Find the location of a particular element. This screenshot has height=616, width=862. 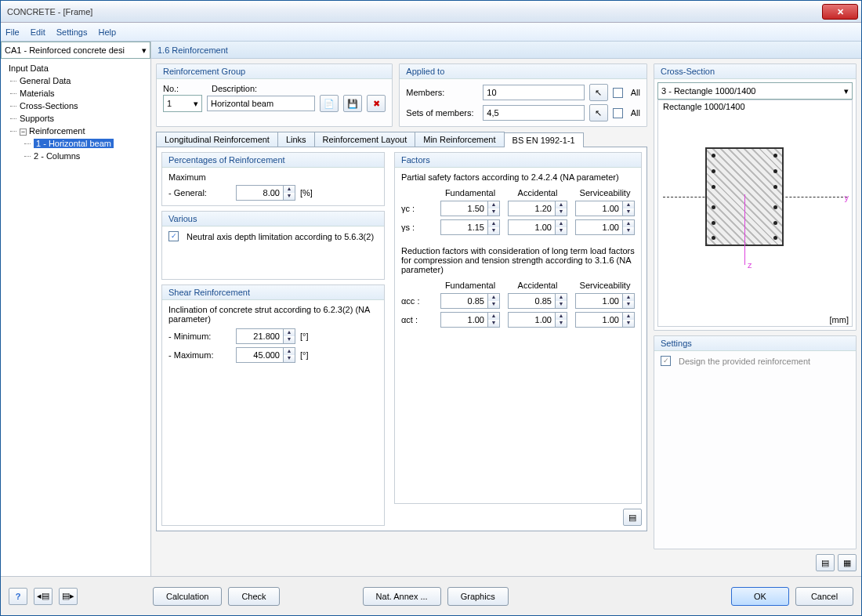

act-serv: 1.00▲▼ is located at coordinates (605, 320).